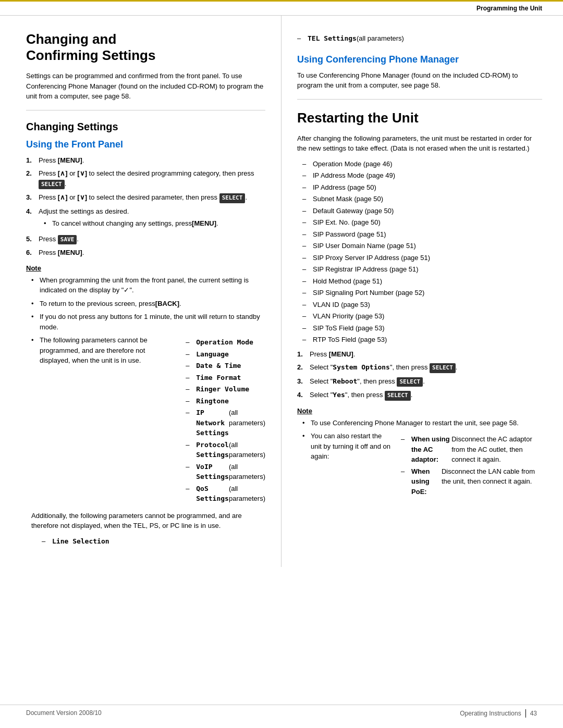 The height and width of the screenshot is (728, 563). Describe the element at coordinates (420, 118) in the screenshot. I see `restart-title: Restarting the Unit` at that location.